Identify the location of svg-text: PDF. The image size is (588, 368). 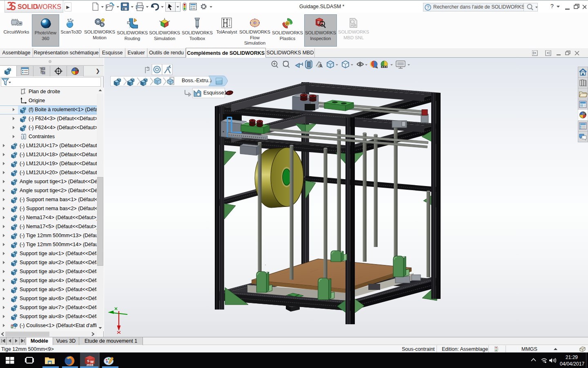
(354, 25).